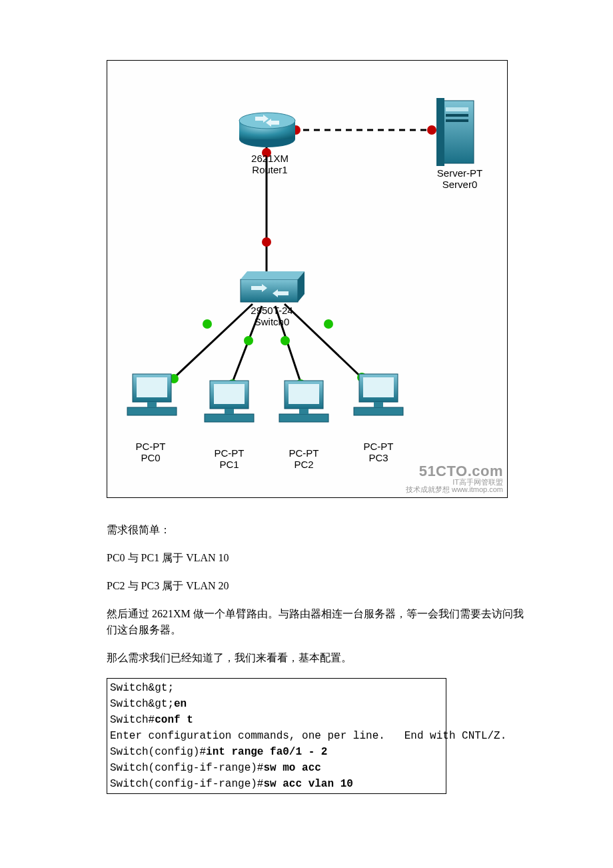 This screenshot has height=868, width=613. I want to click on pc3-icon, so click(378, 395).